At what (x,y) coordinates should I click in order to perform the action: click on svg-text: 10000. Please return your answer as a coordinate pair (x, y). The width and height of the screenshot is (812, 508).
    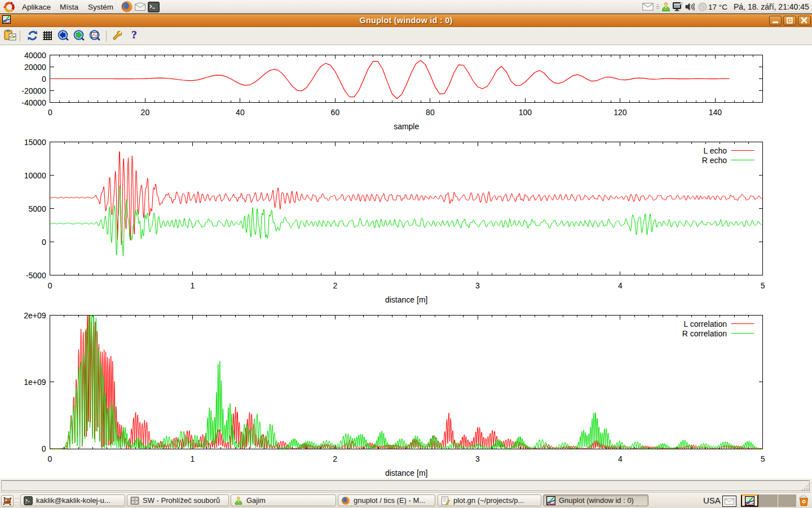
    Looking at the image, I should click on (35, 176).